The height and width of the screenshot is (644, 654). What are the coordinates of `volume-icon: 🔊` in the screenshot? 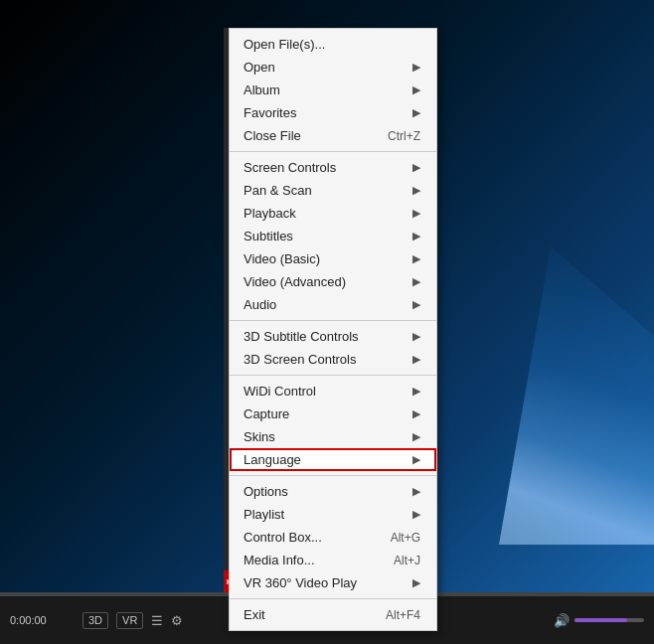 It's located at (562, 620).